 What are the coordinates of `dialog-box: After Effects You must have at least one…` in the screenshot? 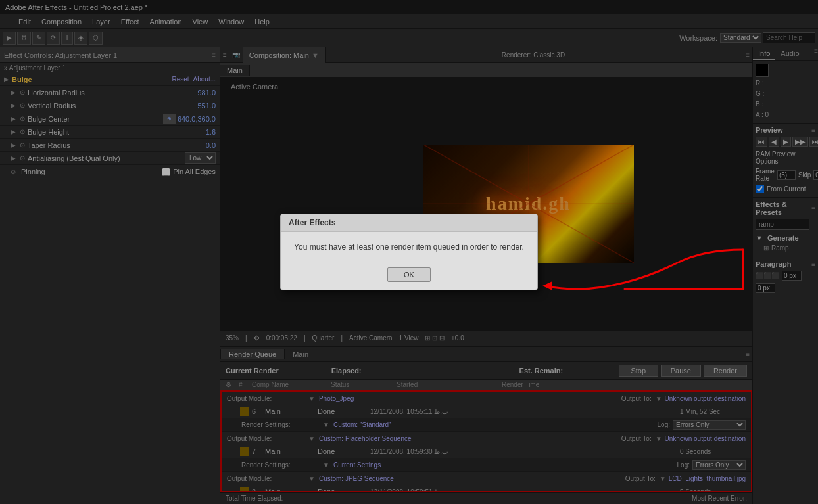 It's located at (409, 252).